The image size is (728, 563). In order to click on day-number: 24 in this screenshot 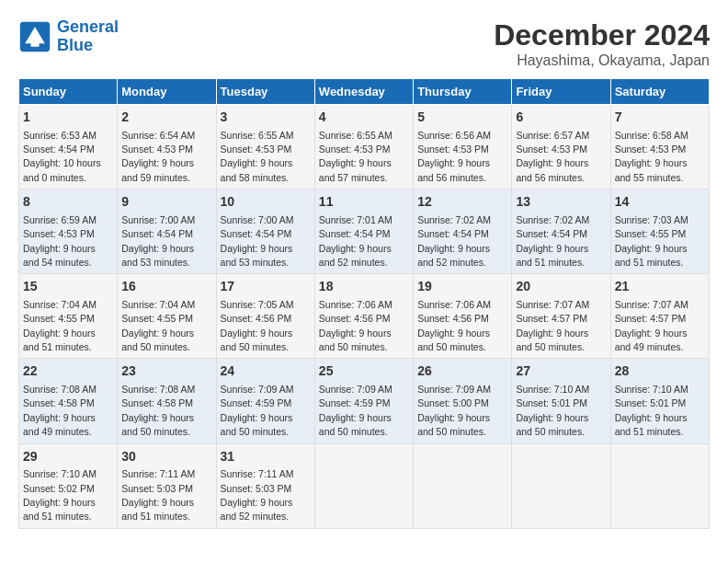, I will do `click(266, 372)`.